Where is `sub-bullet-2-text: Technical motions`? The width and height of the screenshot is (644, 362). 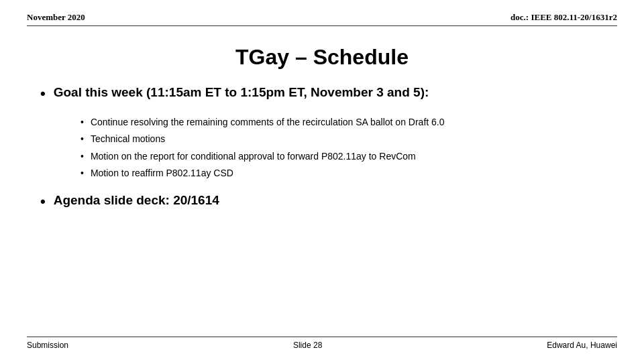 sub-bullet-2-text: Technical motions is located at coordinates (127, 139).